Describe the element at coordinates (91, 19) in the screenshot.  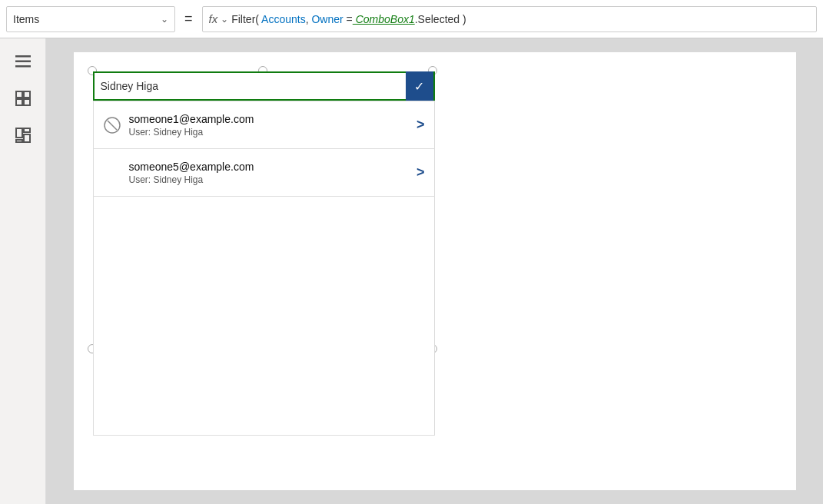
I see `items-dropdown: Items ⌄` at that location.